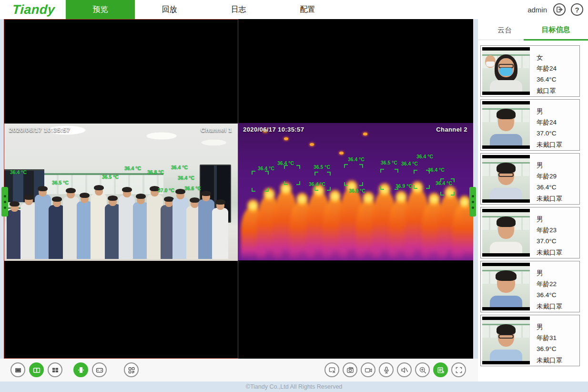 Image resolution: width=588 pixels, height=392 pixels. What do you see at coordinates (422, 370) in the screenshot?
I see `digital-zoom-icon` at bounding box center [422, 370].